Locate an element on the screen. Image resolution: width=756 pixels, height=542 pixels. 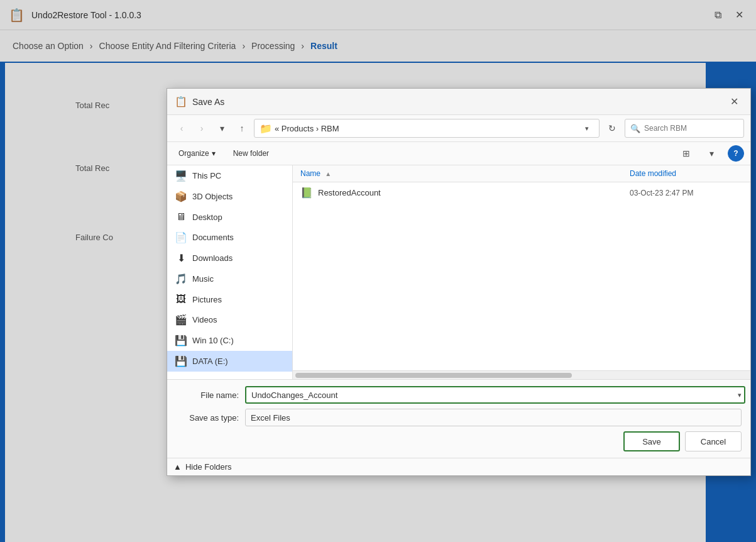
nav-item-music: 🎵 Music is located at coordinates (230, 279).